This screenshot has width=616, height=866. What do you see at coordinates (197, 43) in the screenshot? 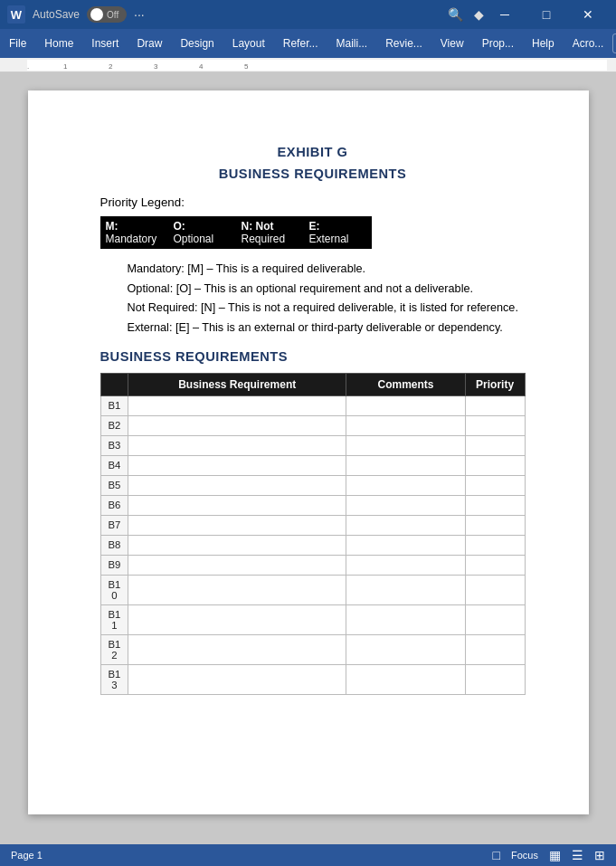
I see `menu-design: Design` at bounding box center [197, 43].